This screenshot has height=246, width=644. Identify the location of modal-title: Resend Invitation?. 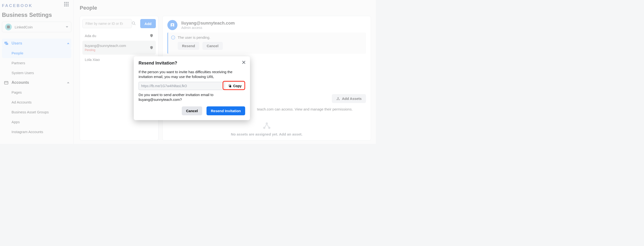
(192, 63).